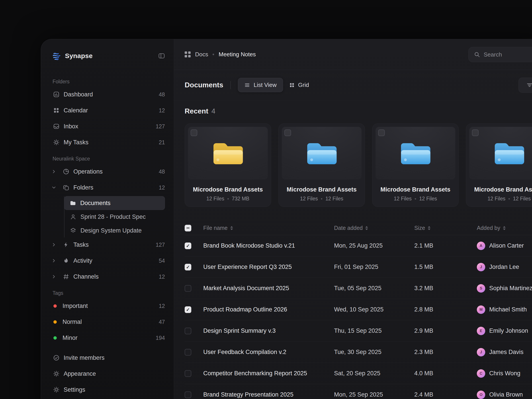 The width and height of the screenshot is (532, 399). Describe the element at coordinates (353, 54) in the screenshot. I see `topbar: Docs Meeting Notes` at that location.